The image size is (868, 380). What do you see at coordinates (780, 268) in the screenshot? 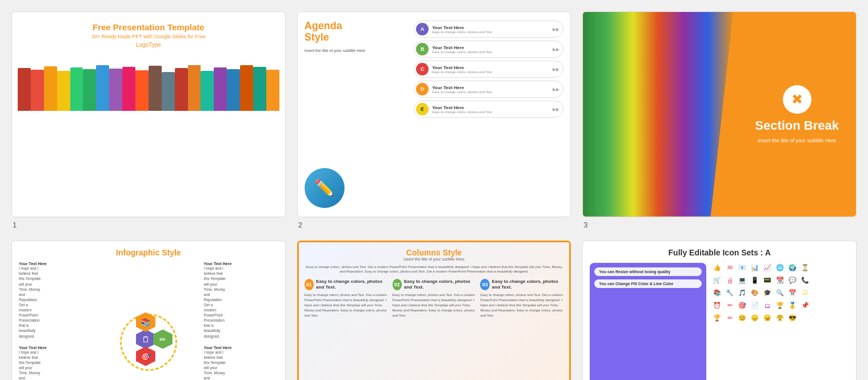
I see `icon-cell: 🌐` at bounding box center [780, 268].